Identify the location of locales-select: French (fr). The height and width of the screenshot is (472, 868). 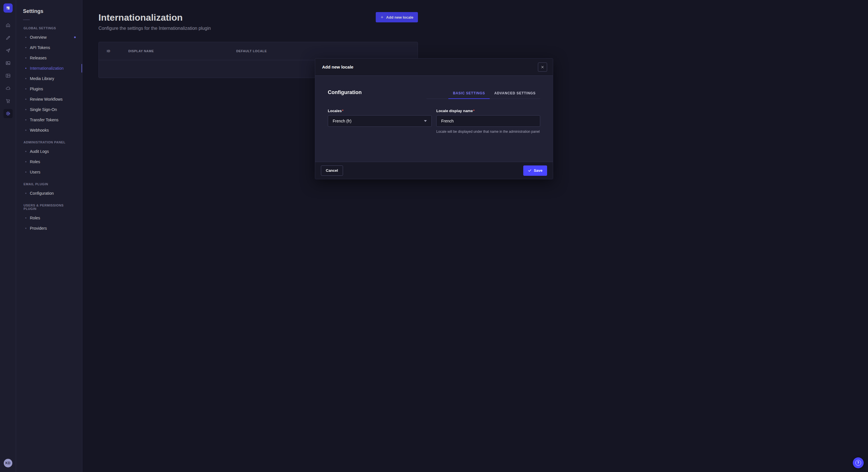
(380, 121).